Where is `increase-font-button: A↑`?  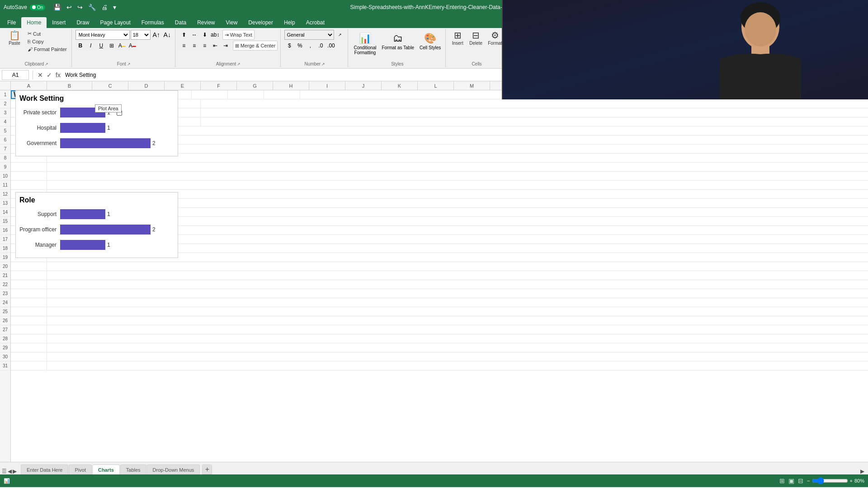
increase-font-button: A↑ is located at coordinates (156, 35).